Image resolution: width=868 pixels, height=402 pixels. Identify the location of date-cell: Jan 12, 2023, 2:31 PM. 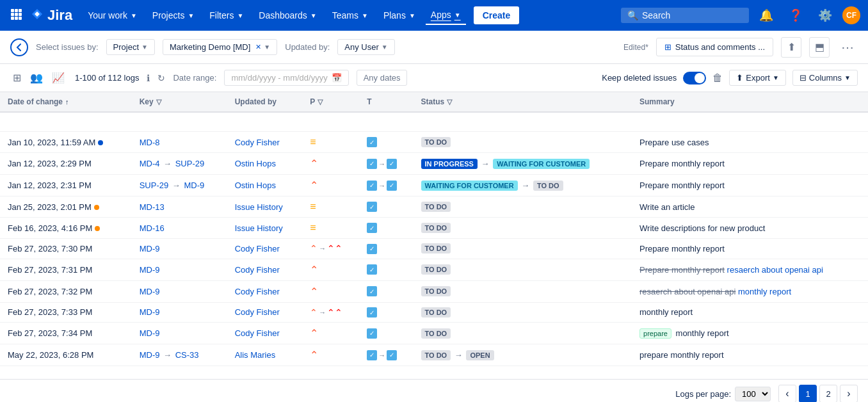
(66, 186).